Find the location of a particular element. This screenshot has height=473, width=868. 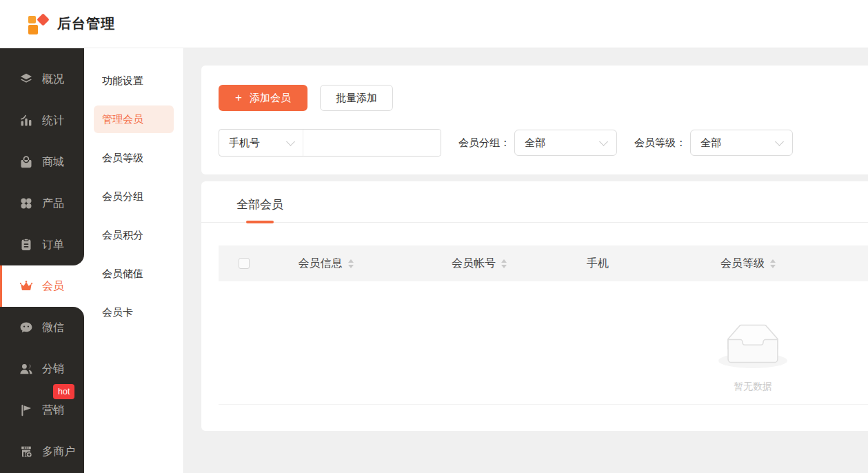

column-label: 会员等级 is located at coordinates (743, 263).